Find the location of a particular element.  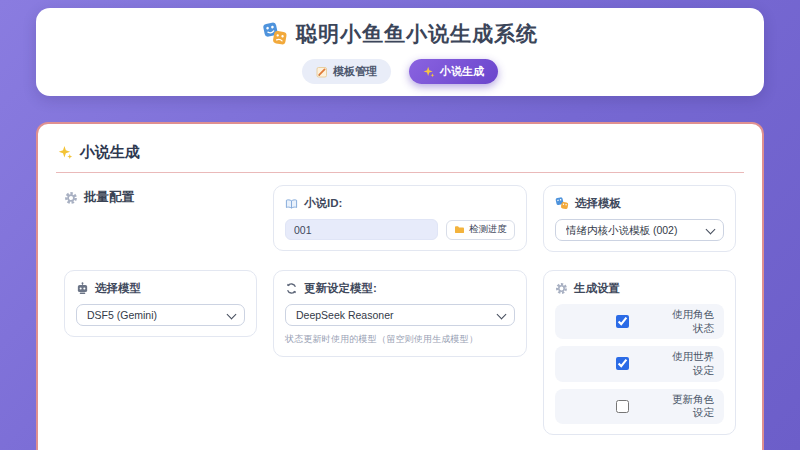

template-label-row: 选择模板 is located at coordinates (640, 204).